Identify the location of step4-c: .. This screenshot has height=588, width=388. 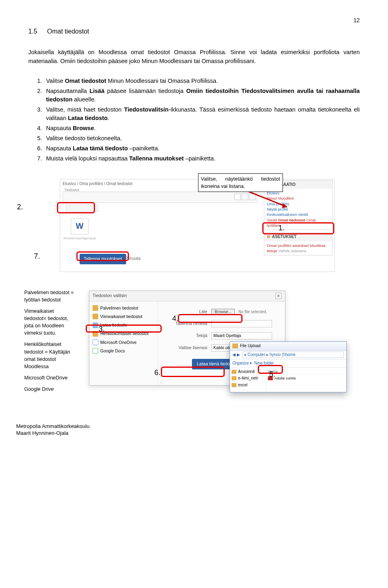
(95, 128).